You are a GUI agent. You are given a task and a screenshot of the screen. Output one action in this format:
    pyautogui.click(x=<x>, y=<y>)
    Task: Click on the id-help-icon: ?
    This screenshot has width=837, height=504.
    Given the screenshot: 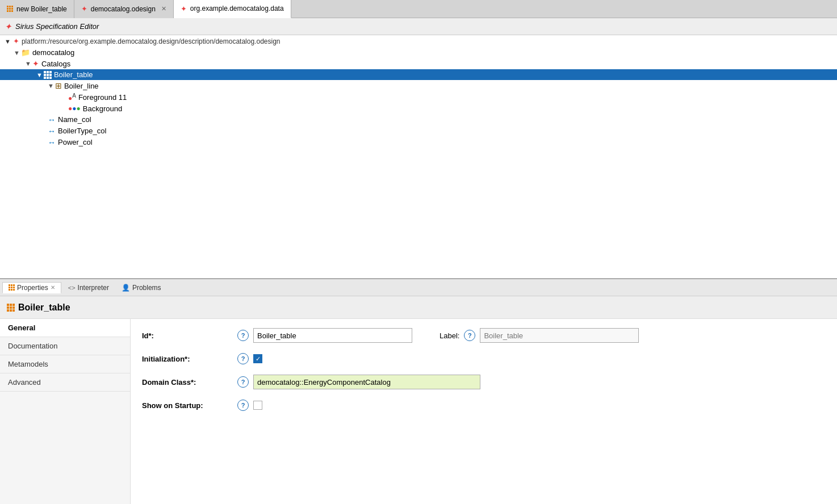 What is the action you would take?
    pyautogui.click(x=243, y=335)
    